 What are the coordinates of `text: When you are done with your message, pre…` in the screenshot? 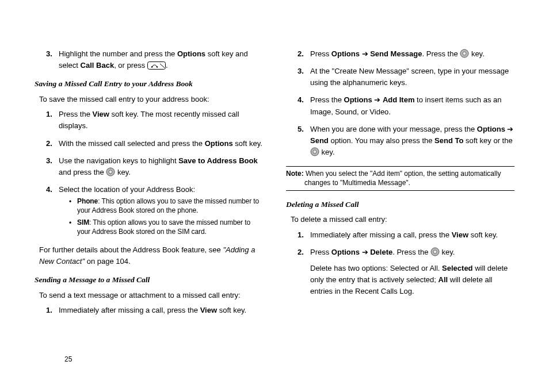 It's located at (394, 129).